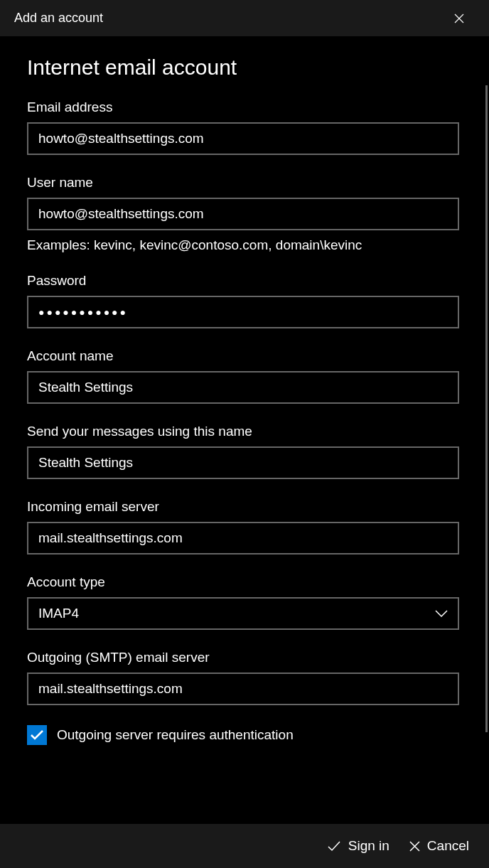 Image resolution: width=489 pixels, height=868 pixels. What do you see at coordinates (244, 432) in the screenshot?
I see `send-name-label: Send your messages using this name` at bounding box center [244, 432].